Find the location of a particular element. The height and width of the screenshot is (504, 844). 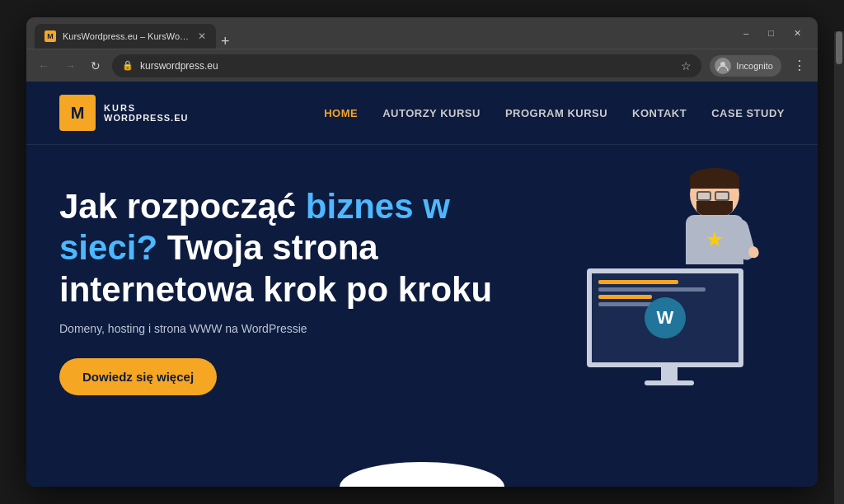

monitor: W is located at coordinates (669, 330).